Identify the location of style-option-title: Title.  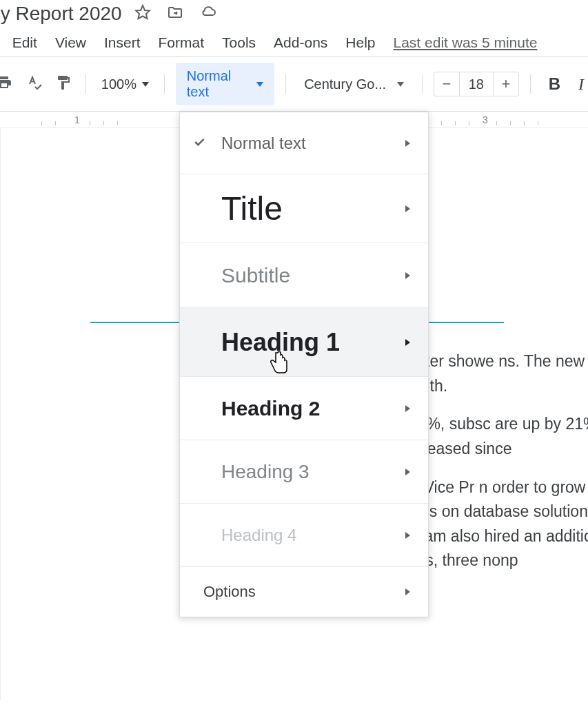
(304, 209).